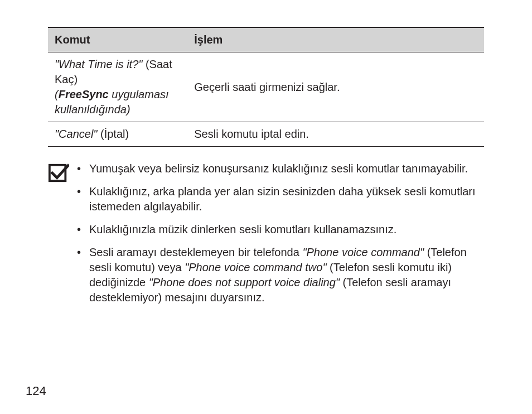 Image resolution: width=532 pixels, height=414 pixels. I want to click on note-text: Kulaklığınız, arka planda yer alan sizin…, so click(282, 199).